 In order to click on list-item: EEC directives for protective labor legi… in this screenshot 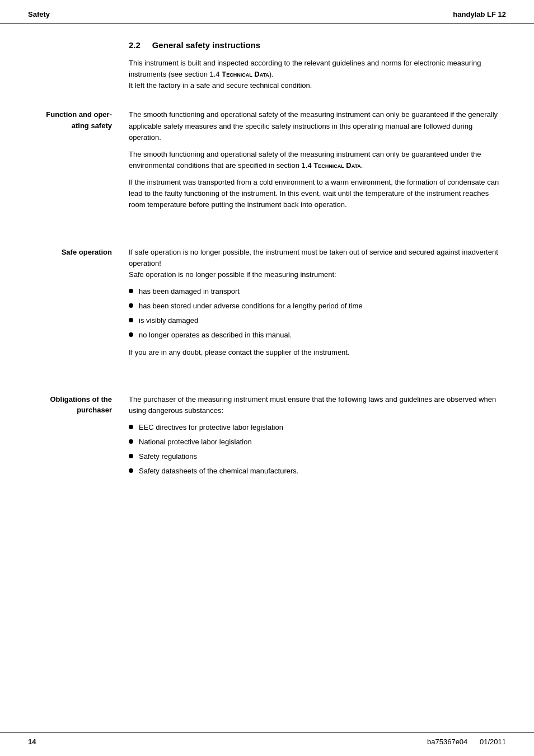, I will do `click(317, 428)`.